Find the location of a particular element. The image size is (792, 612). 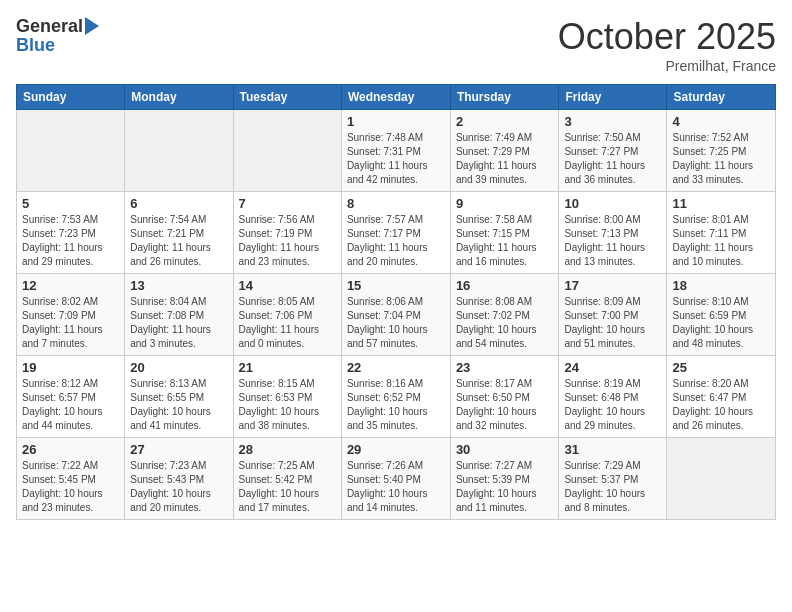

calendar-week-1: 1Sunrise: 7:48 AM Sunset: 7:31 PM Daylig… is located at coordinates (396, 151).